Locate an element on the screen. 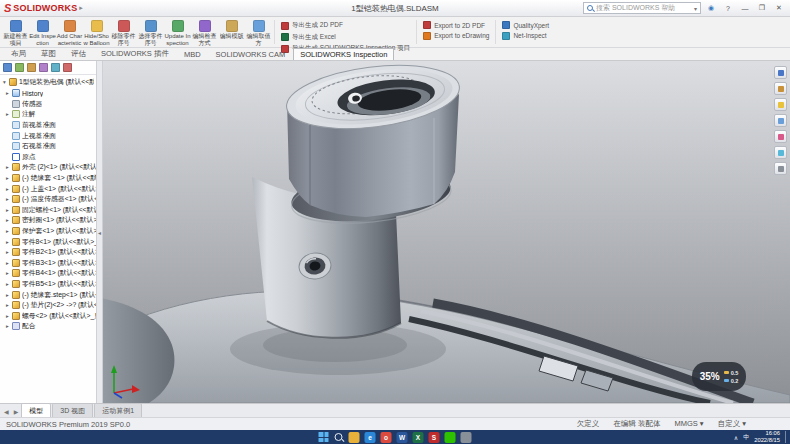 The width and height of the screenshot is (790, 444). tree-item: ▸ 密封圈<1> (默认<<默认>_显示 is located at coordinates (50, 220).